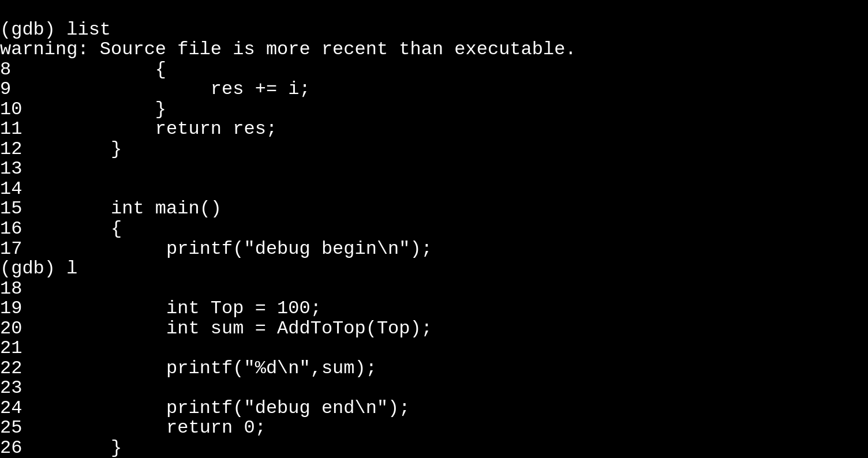  I want to click on line17: 17 printf("debug begin\n");, so click(434, 249).